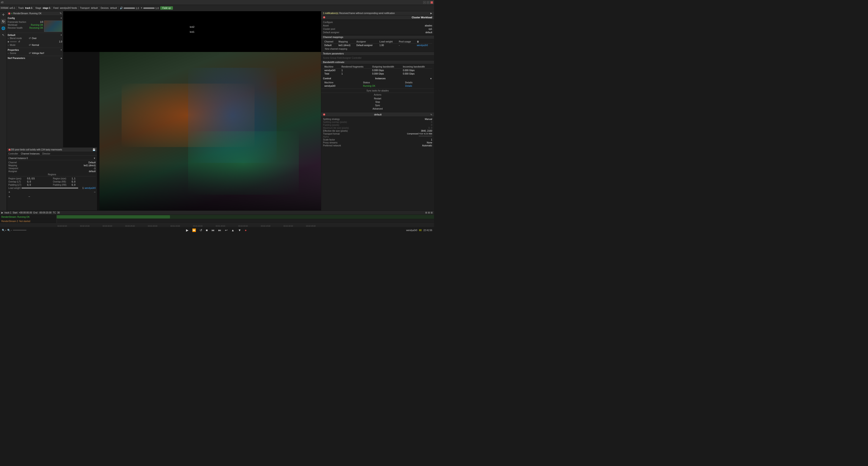 This screenshot has width=868, height=466. What do you see at coordinates (167, 8) in the screenshot?
I see `fade-up-button: Fade up` at bounding box center [167, 8].